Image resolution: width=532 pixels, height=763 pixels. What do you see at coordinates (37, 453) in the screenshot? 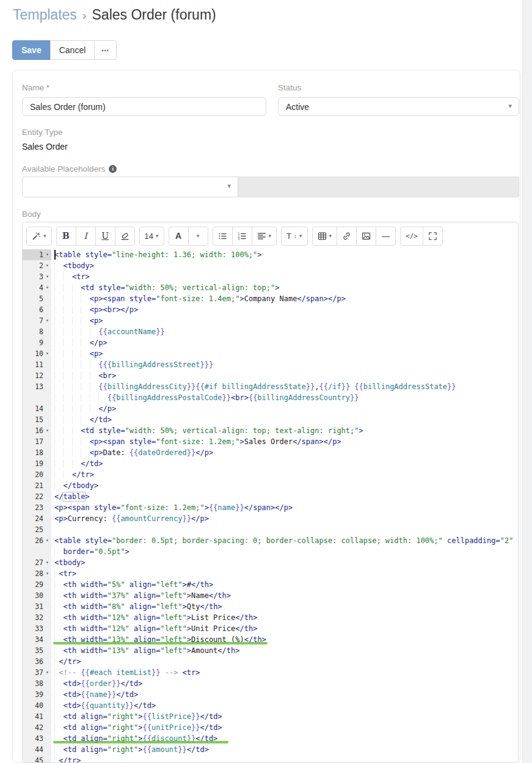
I see `gutter-cell: 18` at bounding box center [37, 453].